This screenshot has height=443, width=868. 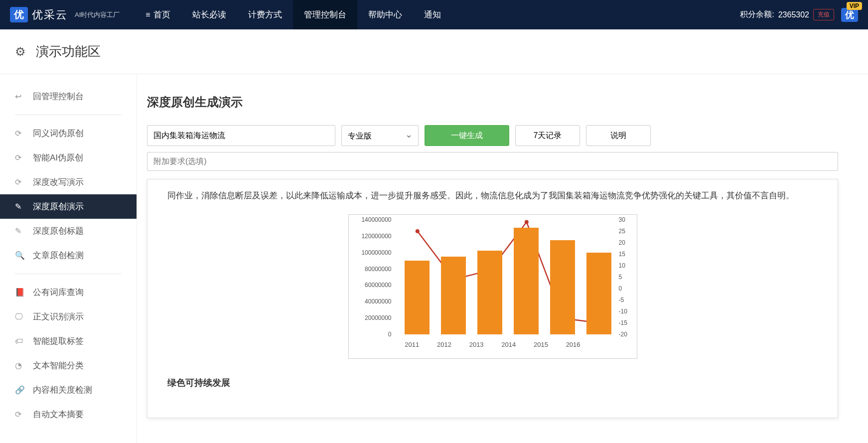 I want to click on sidebar-item: ↩回管理控制台, so click(x=68, y=97).